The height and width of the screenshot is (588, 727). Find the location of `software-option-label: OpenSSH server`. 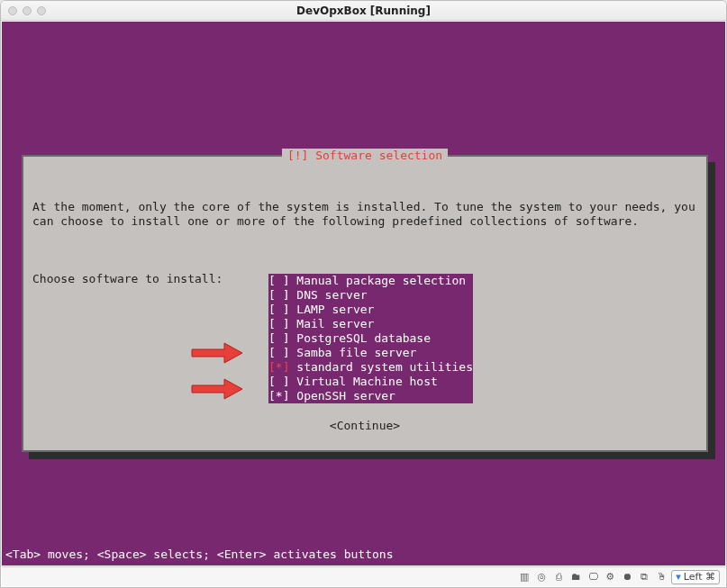

software-option-label: OpenSSH server is located at coordinates (385, 396).